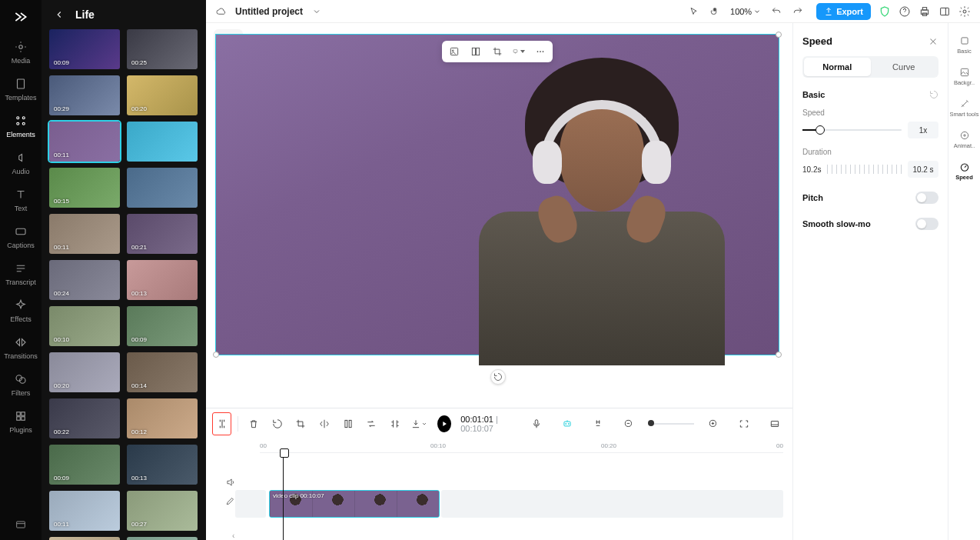 This screenshot has width=980, height=540. I want to click on split-button, so click(221, 424).